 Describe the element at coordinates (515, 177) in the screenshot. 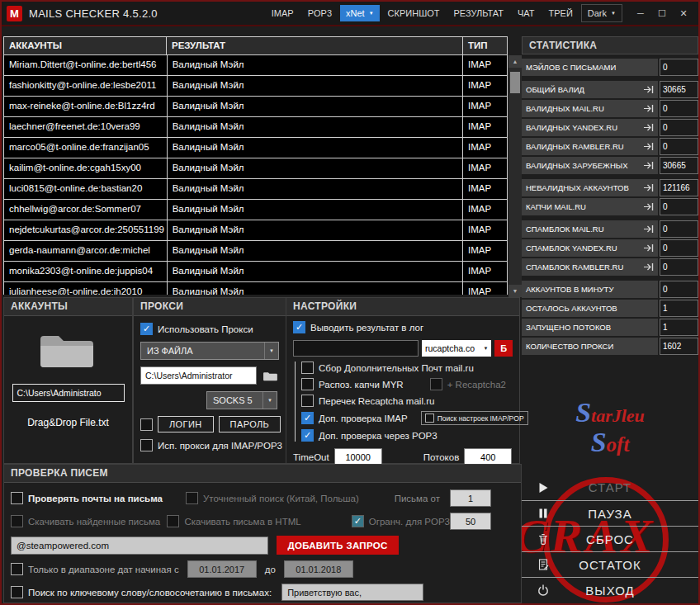

I see `table-scrollbar: ▲ ▼` at that location.